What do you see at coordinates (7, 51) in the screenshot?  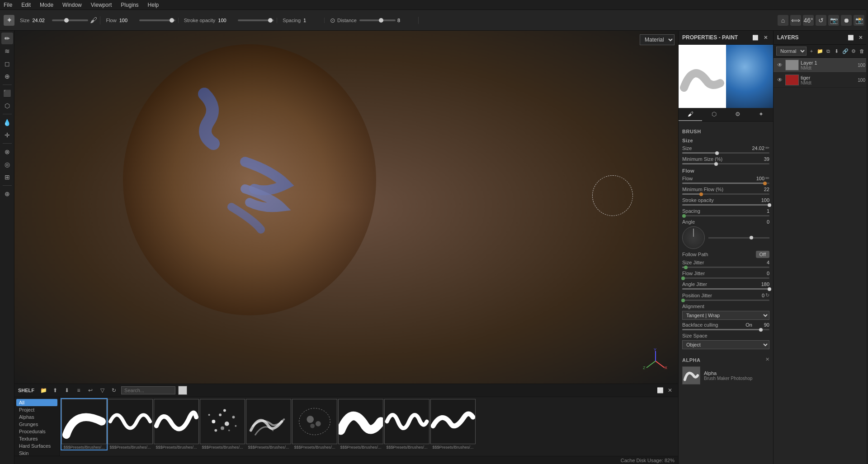 I see `tool-smear: ≋` at bounding box center [7, 51].